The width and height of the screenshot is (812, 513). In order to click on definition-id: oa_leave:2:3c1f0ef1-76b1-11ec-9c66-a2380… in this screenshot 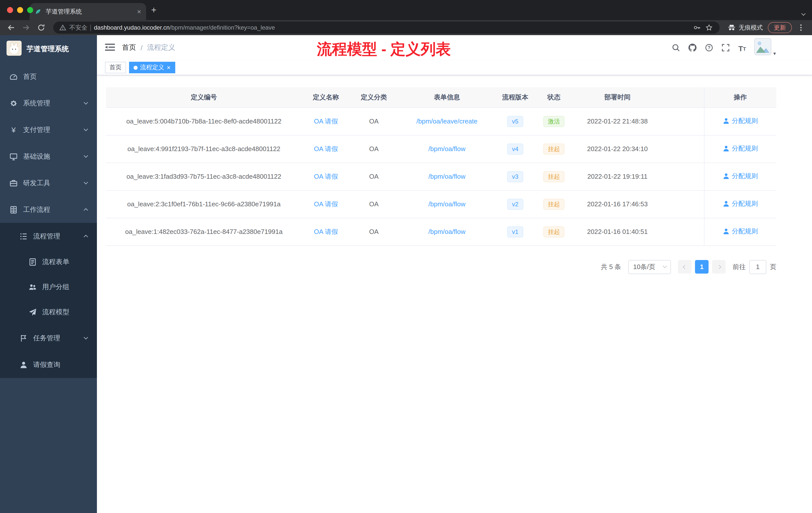, I will do `click(204, 204)`.